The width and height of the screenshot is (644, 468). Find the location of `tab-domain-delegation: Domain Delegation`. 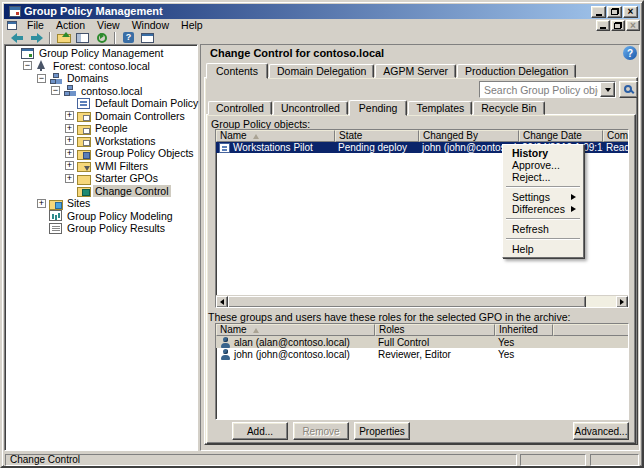

tab-domain-delegation: Domain Delegation is located at coordinates (322, 71).